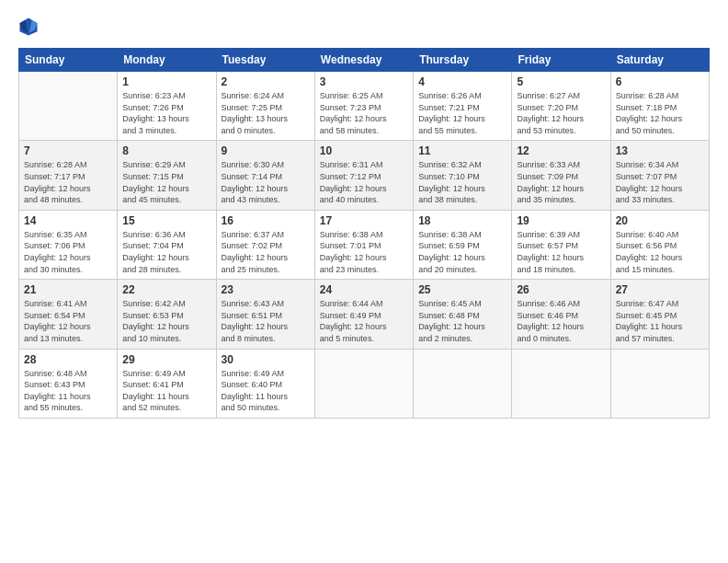 The image size is (728, 563). I want to click on calendar-cell: 3Sunrise: 6:25 AM Sunset: 7:23 PM Daylig…, so click(364, 107).